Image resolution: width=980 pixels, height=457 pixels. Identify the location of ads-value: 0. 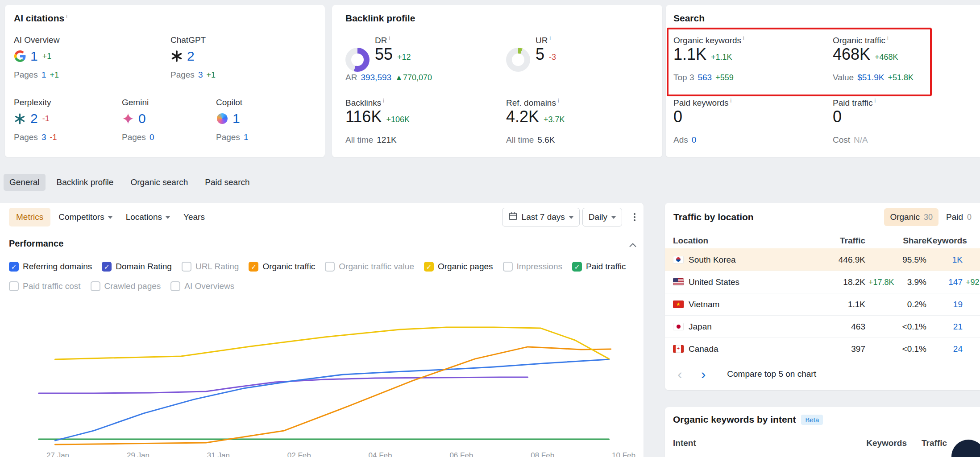
(694, 140).